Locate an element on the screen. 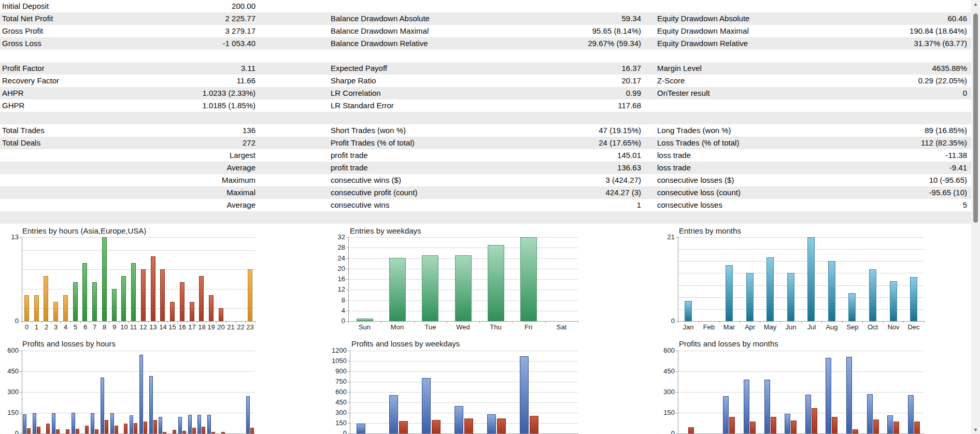 The image size is (980, 434). x-axis-label: Mon is located at coordinates (397, 327).